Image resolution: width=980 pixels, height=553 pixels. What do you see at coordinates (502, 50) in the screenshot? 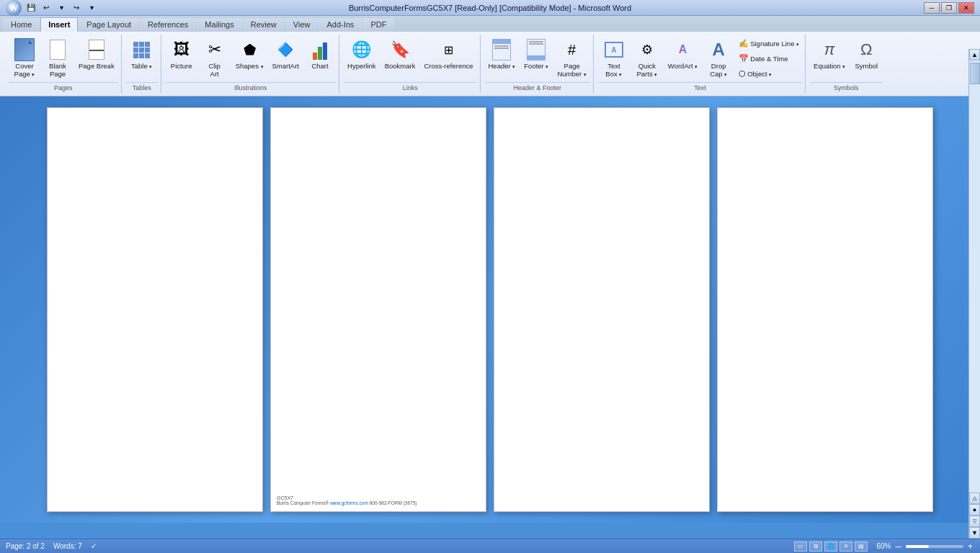
I see `header-icon` at bounding box center [502, 50].